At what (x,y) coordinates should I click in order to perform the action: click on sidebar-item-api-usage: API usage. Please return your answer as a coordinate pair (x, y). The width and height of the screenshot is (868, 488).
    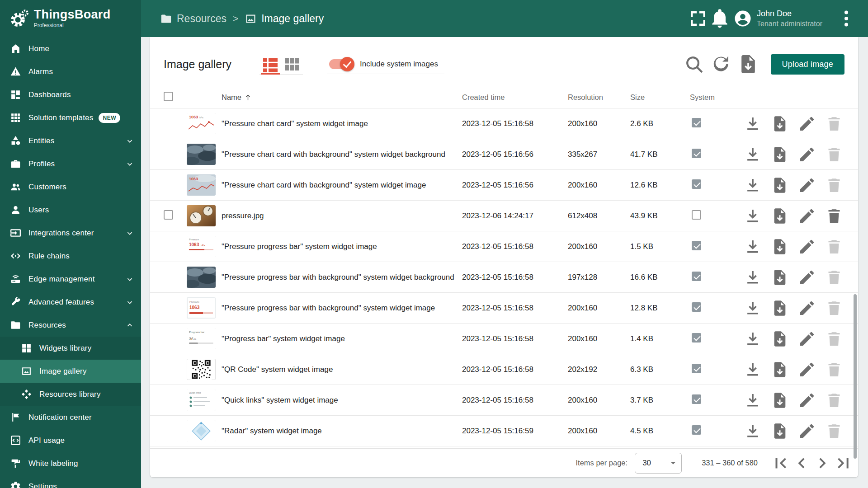
    Looking at the image, I should click on (71, 440).